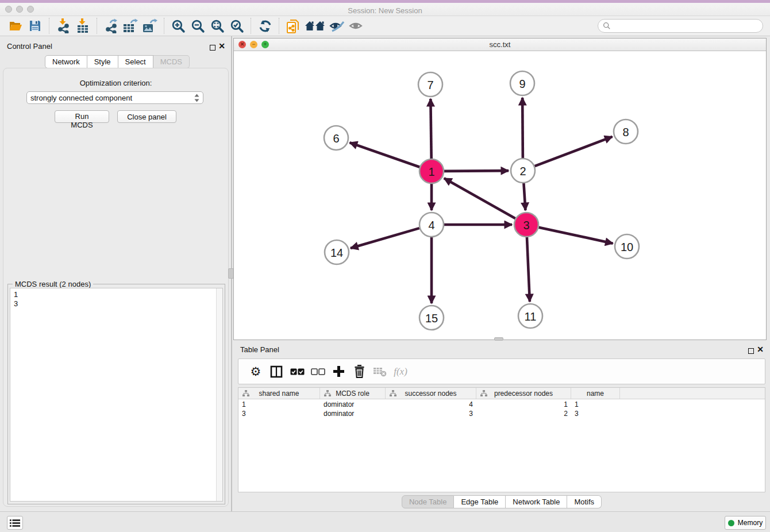 Image resolution: width=770 pixels, height=532 pixels. What do you see at coordinates (750, 523) in the screenshot?
I see `memory-label: Memory` at bounding box center [750, 523].